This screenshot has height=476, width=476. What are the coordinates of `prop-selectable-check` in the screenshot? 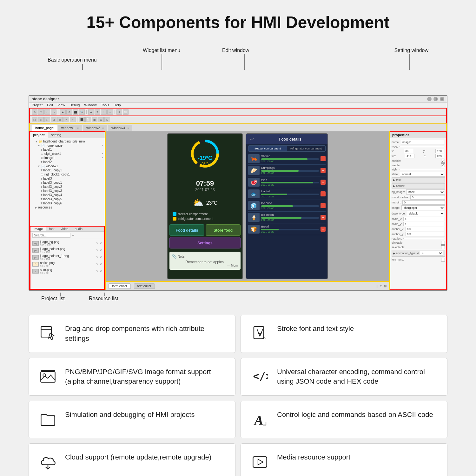 It's located at (443, 247).